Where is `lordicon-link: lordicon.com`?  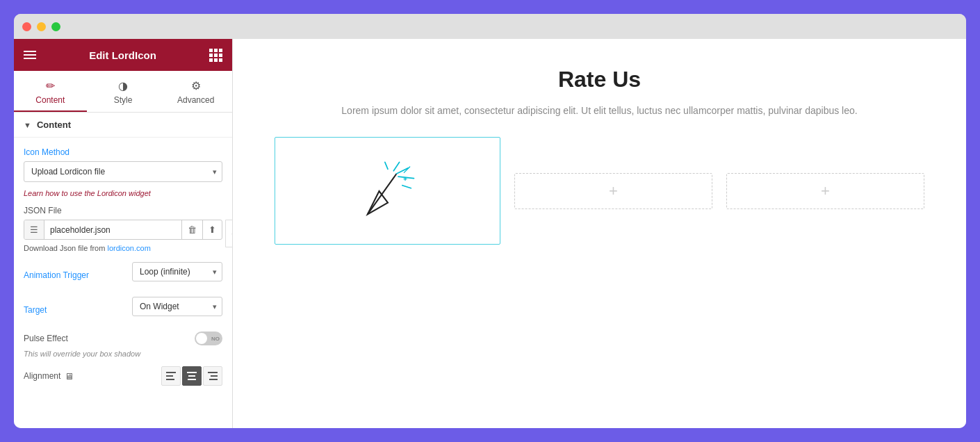
lordicon-link: lordicon.com is located at coordinates (129, 248).